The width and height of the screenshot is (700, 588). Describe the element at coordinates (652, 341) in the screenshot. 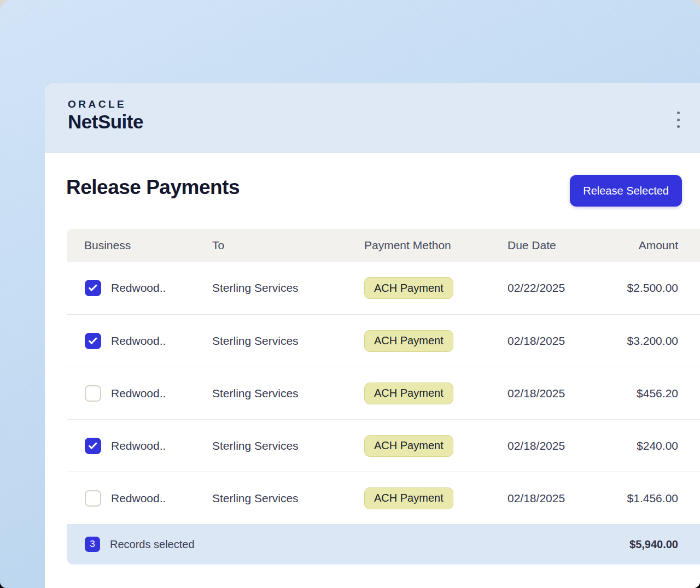

I see `amount-cell: $3.200.00` at that location.